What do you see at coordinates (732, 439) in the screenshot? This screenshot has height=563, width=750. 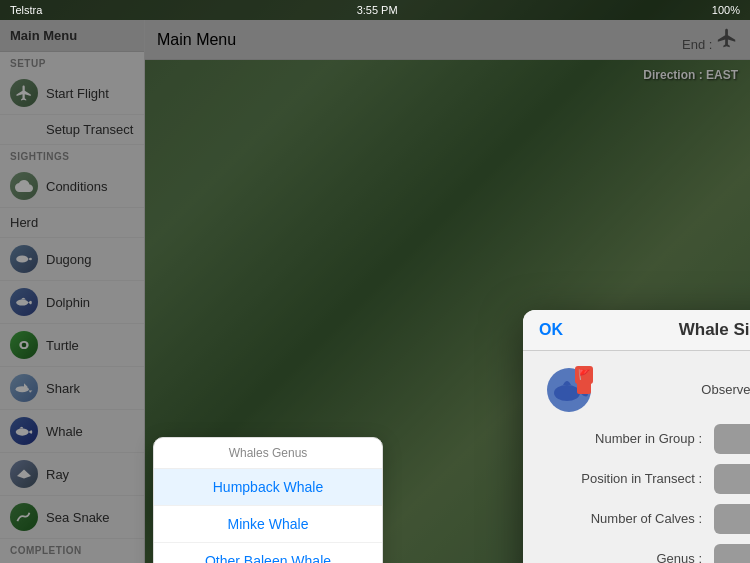 I see `number-in-group-value: 1` at bounding box center [732, 439].